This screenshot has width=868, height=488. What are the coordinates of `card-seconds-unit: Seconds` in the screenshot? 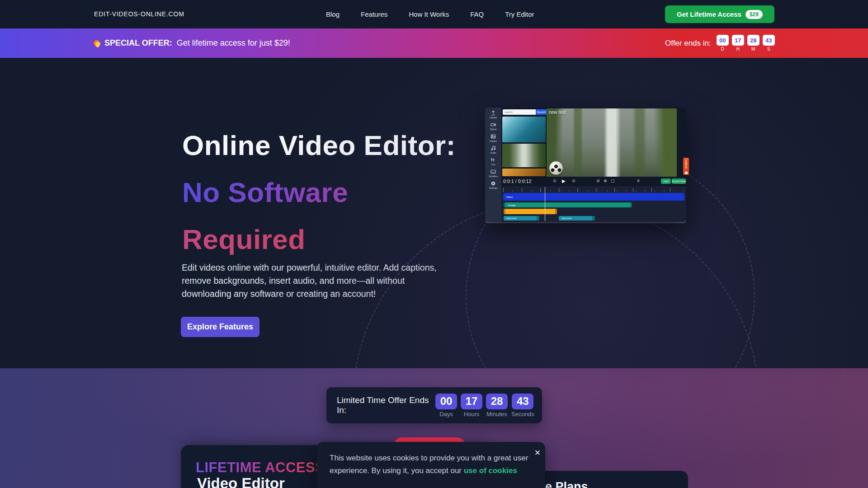 It's located at (523, 414).